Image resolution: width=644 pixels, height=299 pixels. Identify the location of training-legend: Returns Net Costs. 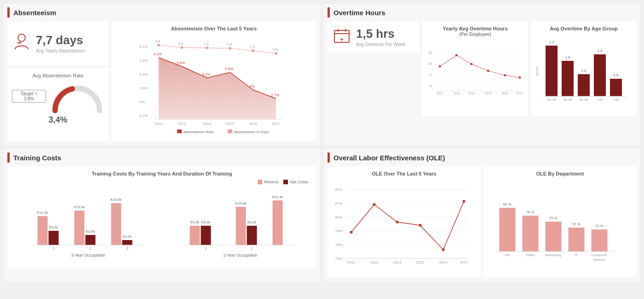
(162, 182).